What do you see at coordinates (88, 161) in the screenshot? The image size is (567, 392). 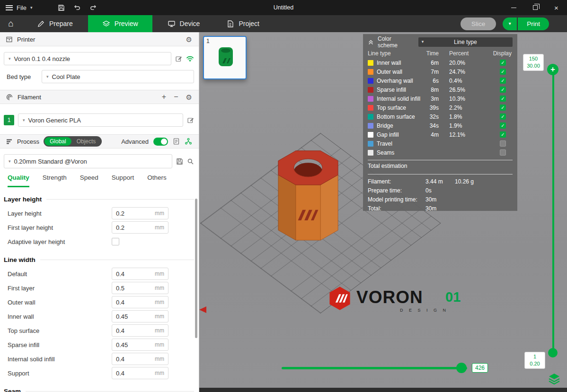 I see `process-preset-dropdown: ▾ 0.20mm Standard @Voron` at bounding box center [88, 161].